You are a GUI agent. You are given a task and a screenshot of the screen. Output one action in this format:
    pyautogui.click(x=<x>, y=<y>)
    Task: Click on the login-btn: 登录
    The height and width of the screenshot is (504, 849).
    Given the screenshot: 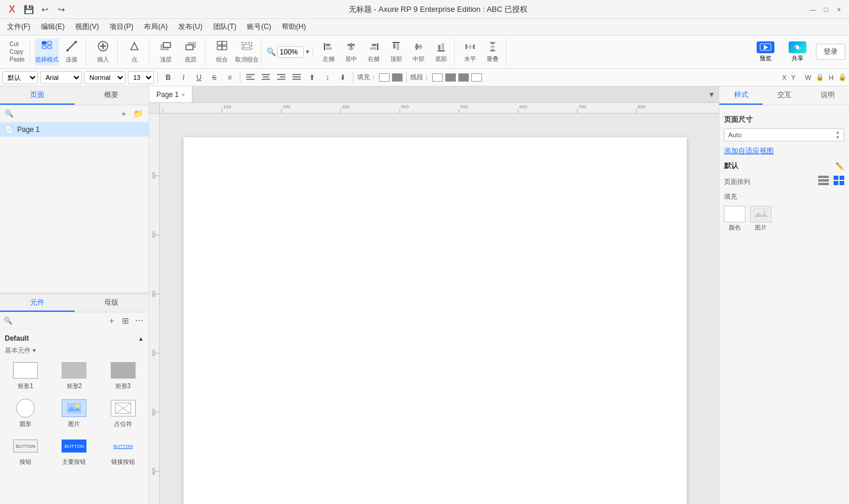 What is the action you would take?
    pyautogui.click(x=831, y=52)
    